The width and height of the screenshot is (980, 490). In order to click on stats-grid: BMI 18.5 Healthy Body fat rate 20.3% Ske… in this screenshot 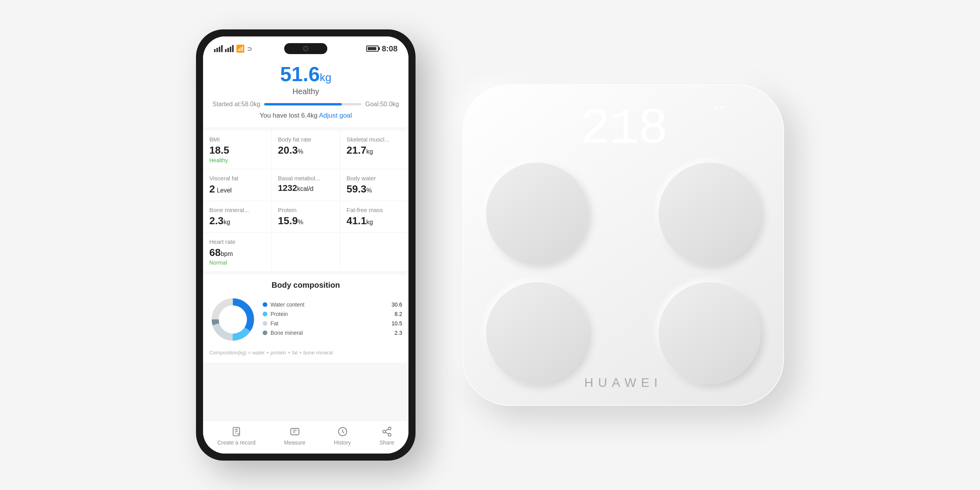, I will do `click(306, 201)`.